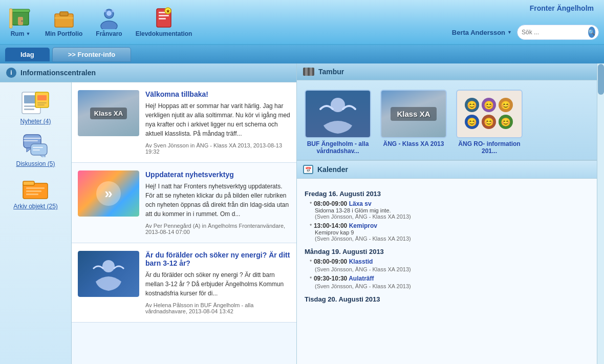 This screenshot has height=364, width=604. What do you see at coordinates (453, 282) in the screenshot?
I see `cal-event: * 09:30-10:30 Aulaträff (Sven Jönsson, Ä…` at bounding box center [453, 282].